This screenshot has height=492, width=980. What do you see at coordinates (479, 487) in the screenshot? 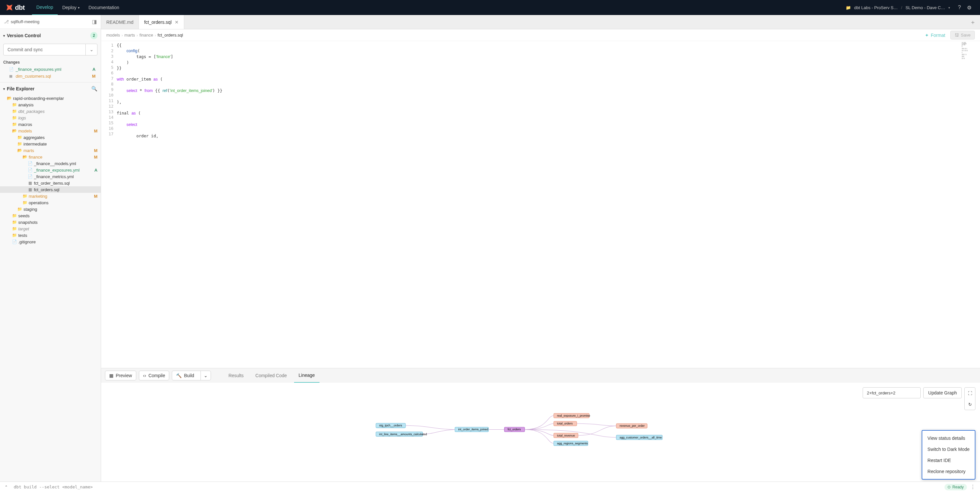
I see `command-input: dbt build --select <model_name>` at bounding box center [479, 487].